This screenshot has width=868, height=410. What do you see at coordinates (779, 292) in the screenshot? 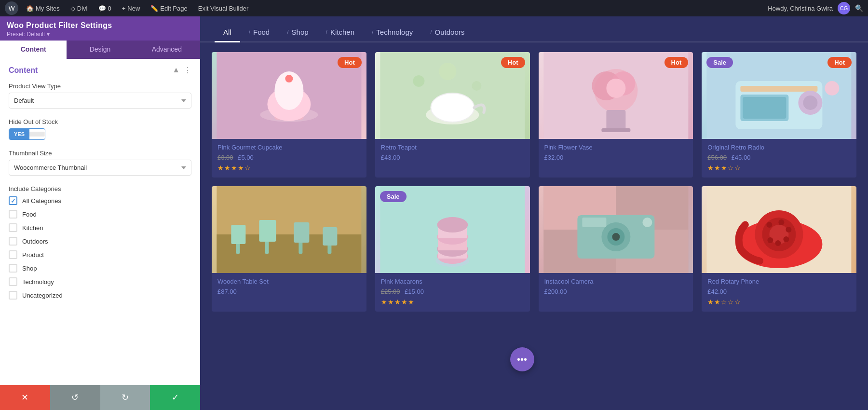
I see `product-info-8: Red Rotary Phone £42.00 ★★☆☆☆` at bounding box center [779, 292].